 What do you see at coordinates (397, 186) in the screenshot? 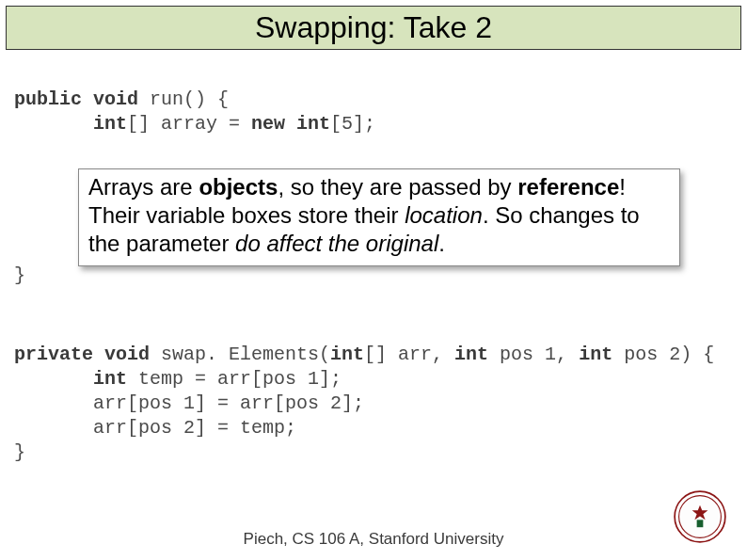
I see `c-t3: , so they are passed by` at bounding box center [397, 186].